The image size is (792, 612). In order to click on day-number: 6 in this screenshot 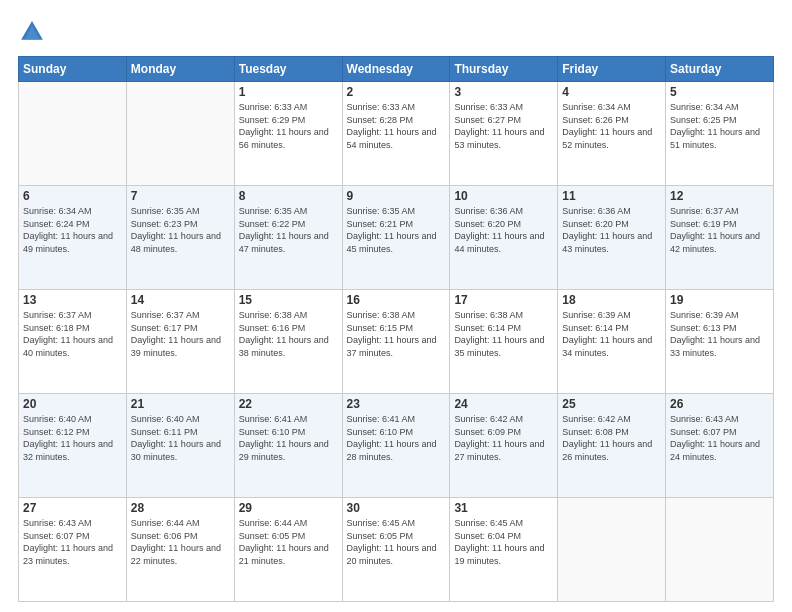, I will do `click(72, 196)`.